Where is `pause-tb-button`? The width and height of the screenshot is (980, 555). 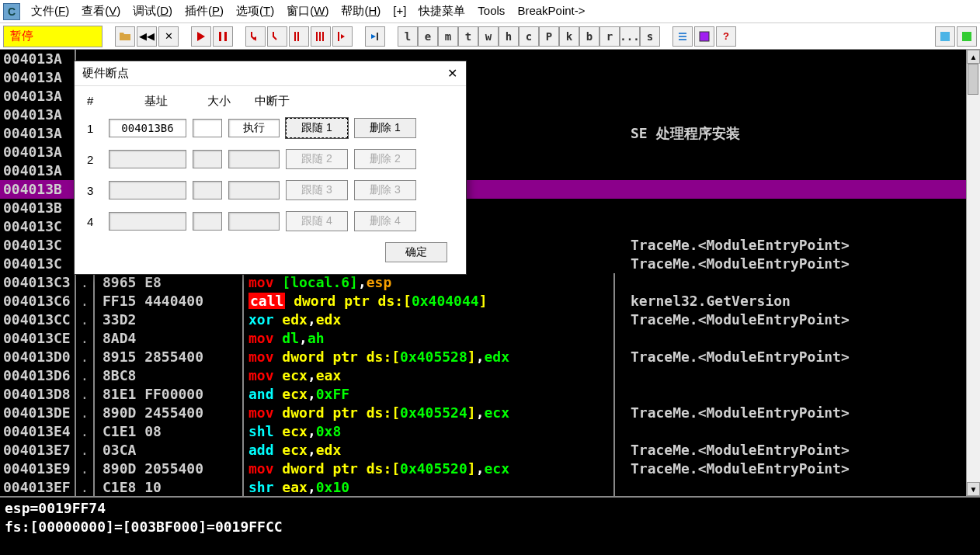
pause-tb-button is located at coordinates (223, 36).